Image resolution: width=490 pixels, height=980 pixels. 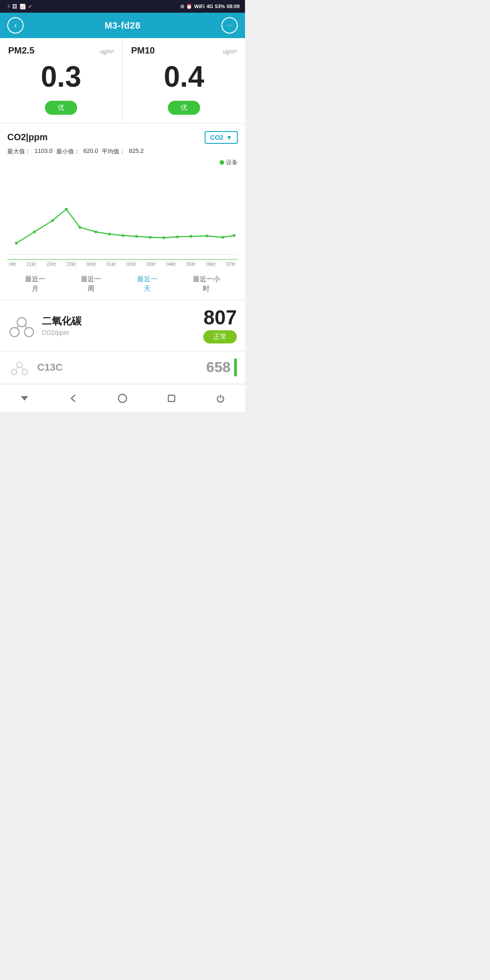 I want to click on pm25-card: PM2.5 ug/m³ 0.3 优, so click(x=61, y=81).